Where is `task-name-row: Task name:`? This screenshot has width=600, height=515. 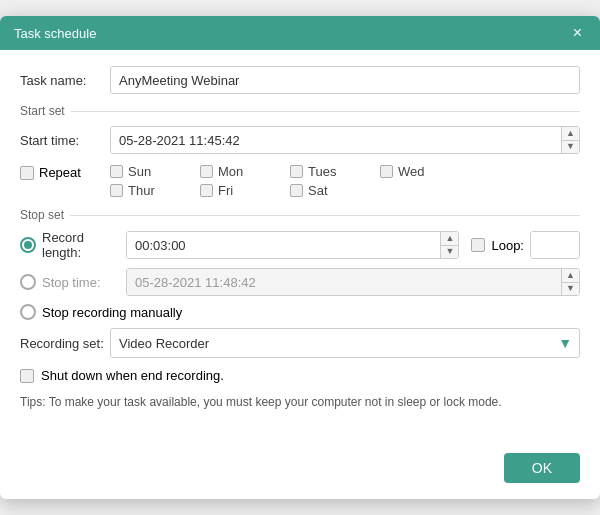
task-name-row: Task name: is located at coordinates (300, 80).